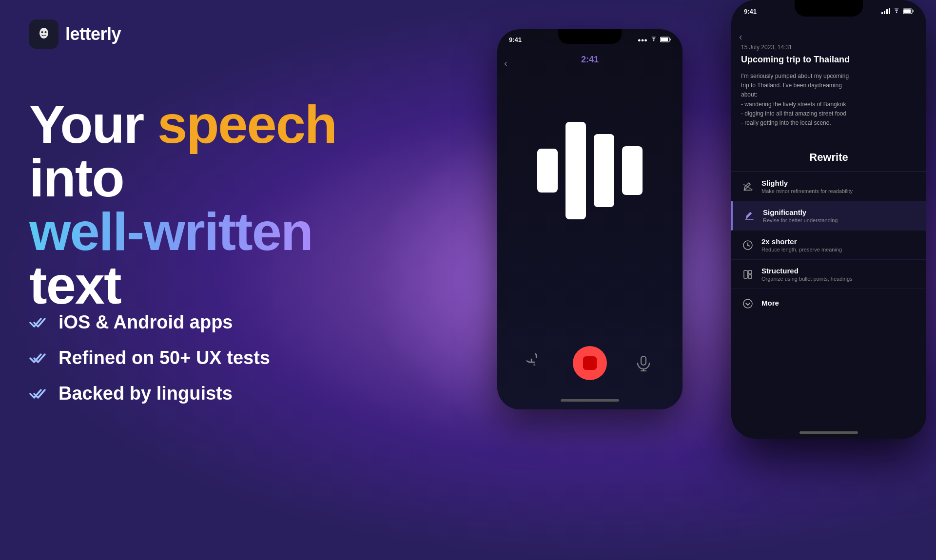 This screenshot has height=560, width=936. What do you see at coordinates (839, 303) in the screenshot?
I see `more-title: More` at bounding box center [839, 303].